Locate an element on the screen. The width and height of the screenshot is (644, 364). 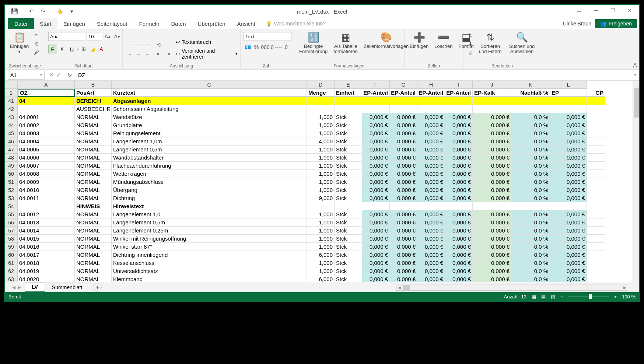
align-left-icon: ≡ is located at coordinates (130, 54).